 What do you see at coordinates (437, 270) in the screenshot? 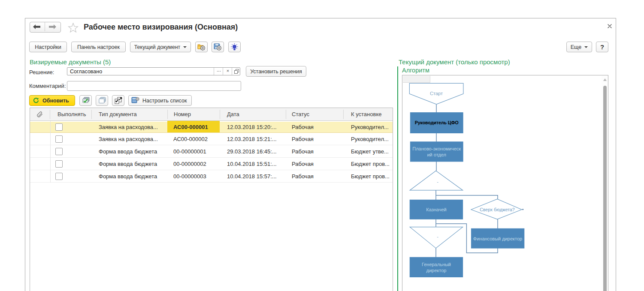
I see `svg-text: директор` at bounding box center [437, 270].